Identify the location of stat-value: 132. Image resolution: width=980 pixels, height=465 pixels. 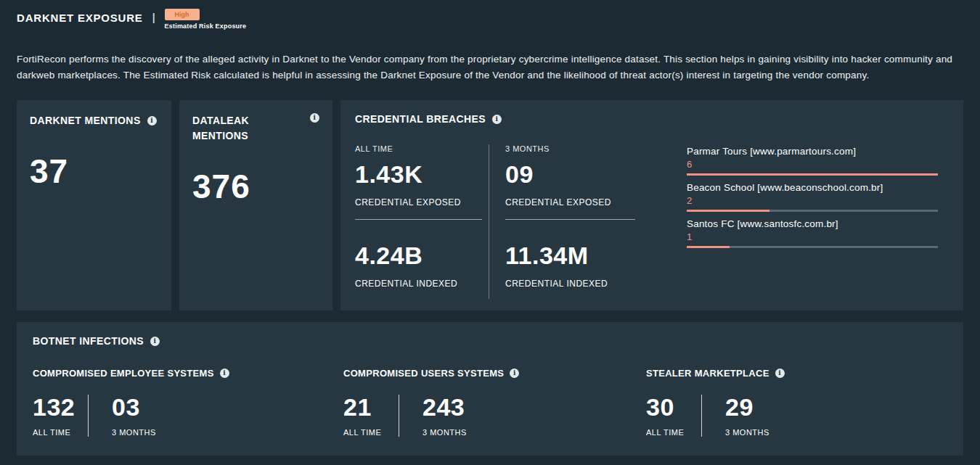
(60, 407).